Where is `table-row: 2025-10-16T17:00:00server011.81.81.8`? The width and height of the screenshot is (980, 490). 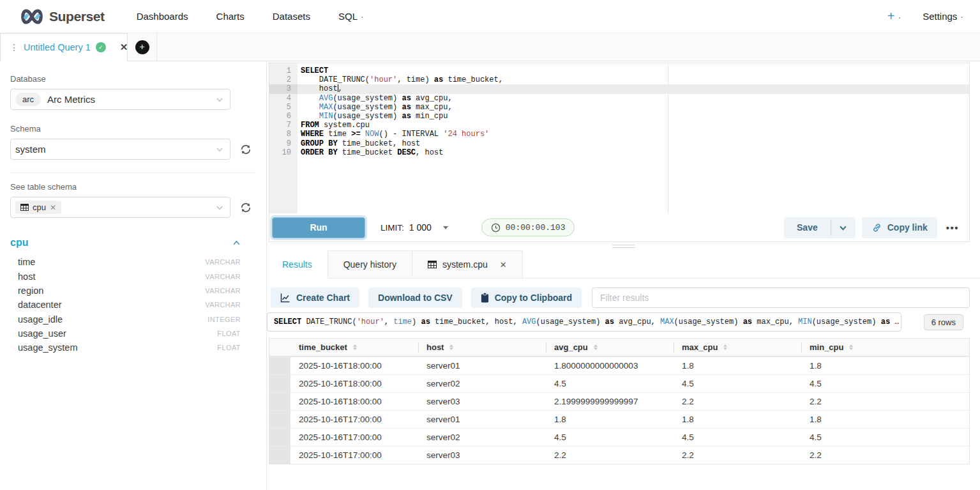 table-row: 2025-10-16T17:00:00server011.81.81.8 is located at coordinates (619, 419).